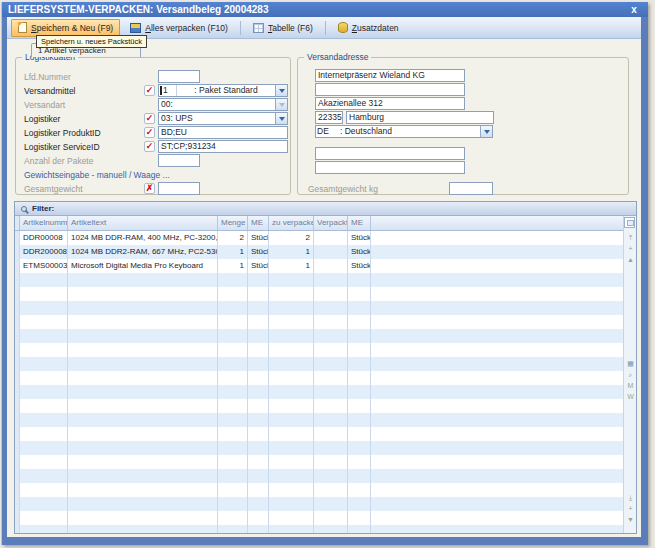  What do you see at coordinates (223, 146) in the screenshot?
I see `service-id-input: ST;CP;931234` at bounding box center [223, 146].